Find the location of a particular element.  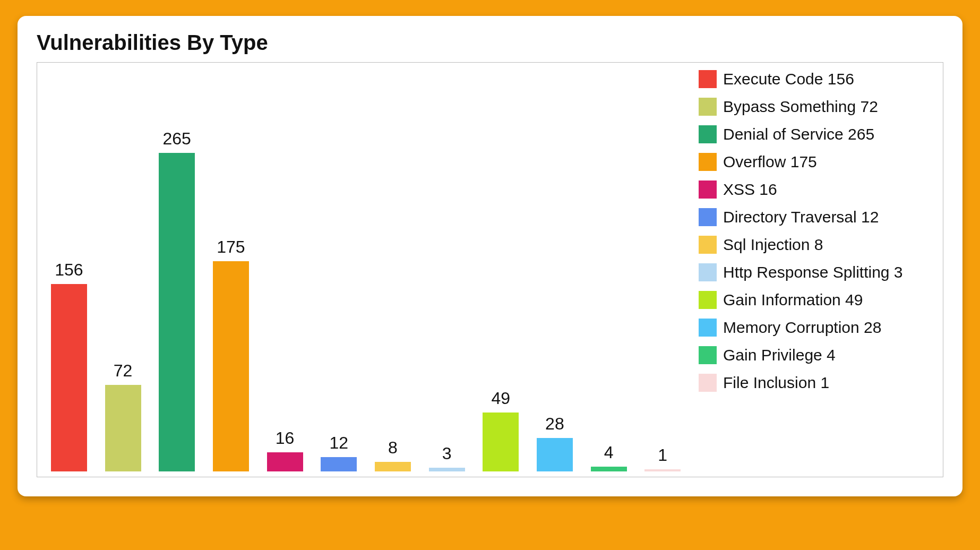

bar-value-label: 4 is located at coordinates (609, 452).